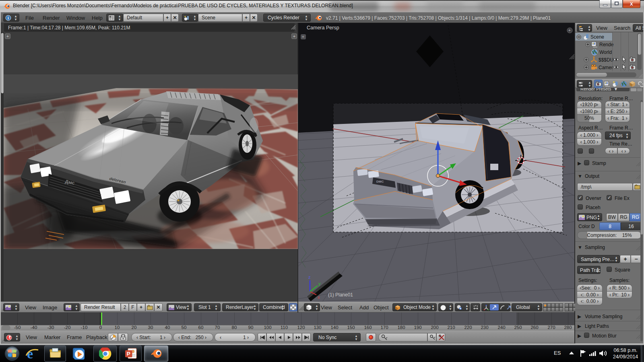  I want to click on svg-text: z, so click(310, 277).